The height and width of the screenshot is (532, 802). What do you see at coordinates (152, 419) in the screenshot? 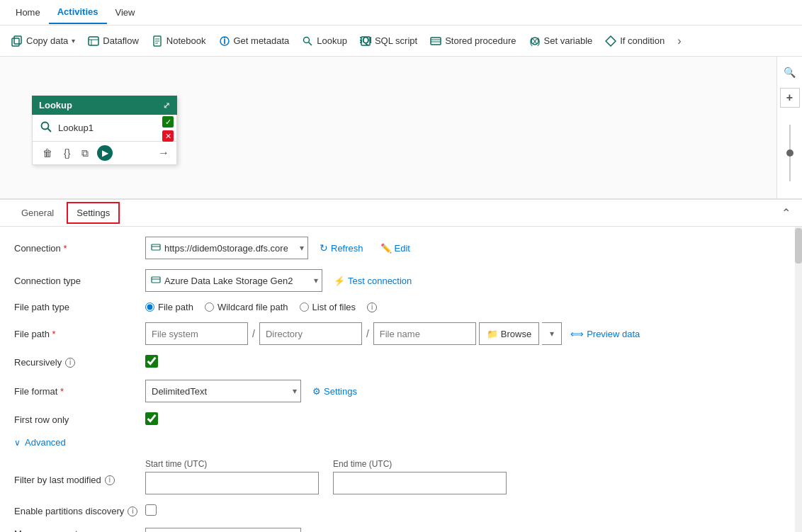
I see `first-row-only-controls` at bounding box center [152, 419].